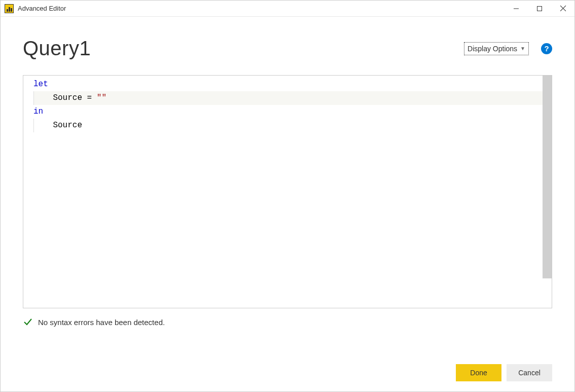 The height and width of the screenshot is (392, 575). I want to click on code-line: in, so click(291, 112).